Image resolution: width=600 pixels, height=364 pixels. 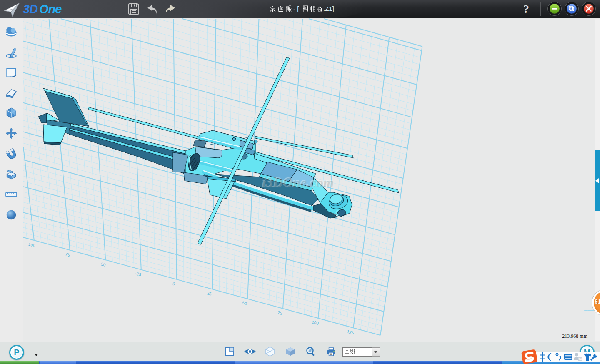 What do you see at coordinates (67, 255) in the screenshot?
I see `svg-text: -75` at bounding box center [67, 255].